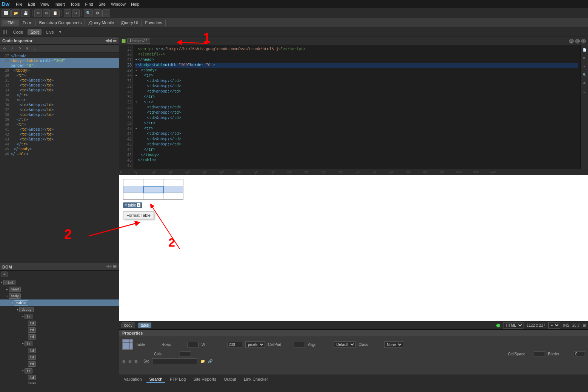  What do you see at coordinates (133, 205) in the screenshot?
I see `table-indicator: ≡ table +` at bounding box center [133, 205].